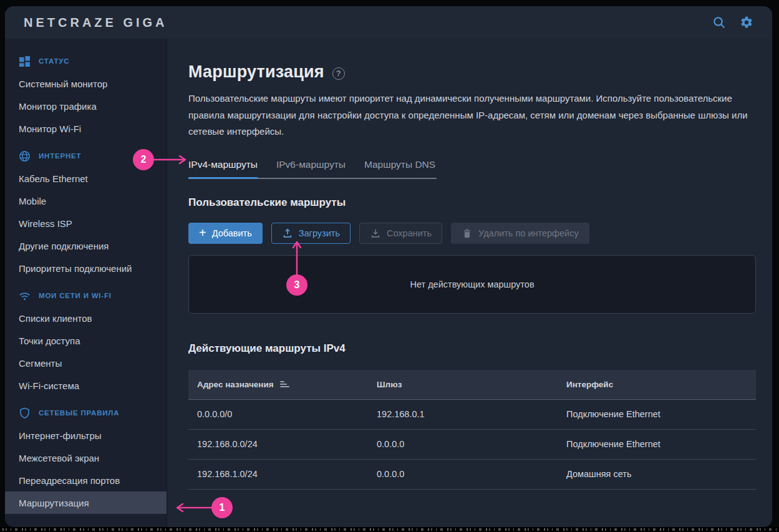 The height and width of the screenshot is (532, 779). What do you see at coordinates (86, 178) in the screenshot?
I see `sidebar-item-ethernet-cable: Кабель Ethernet` at bounding box center [86, 178].